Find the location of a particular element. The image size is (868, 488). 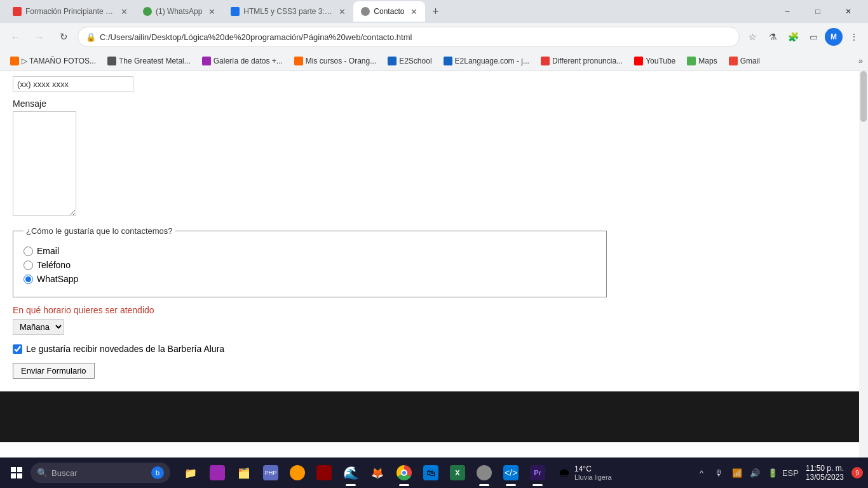

bookmark-7-icon is located at coordinates (545, 61).